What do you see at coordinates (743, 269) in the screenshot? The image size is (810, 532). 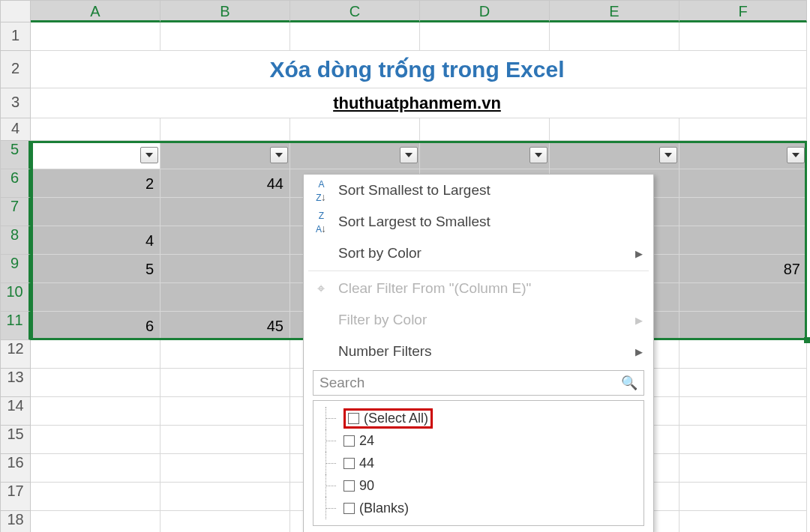 I see `cell-F9: 87` at bounding box center [743, 269].